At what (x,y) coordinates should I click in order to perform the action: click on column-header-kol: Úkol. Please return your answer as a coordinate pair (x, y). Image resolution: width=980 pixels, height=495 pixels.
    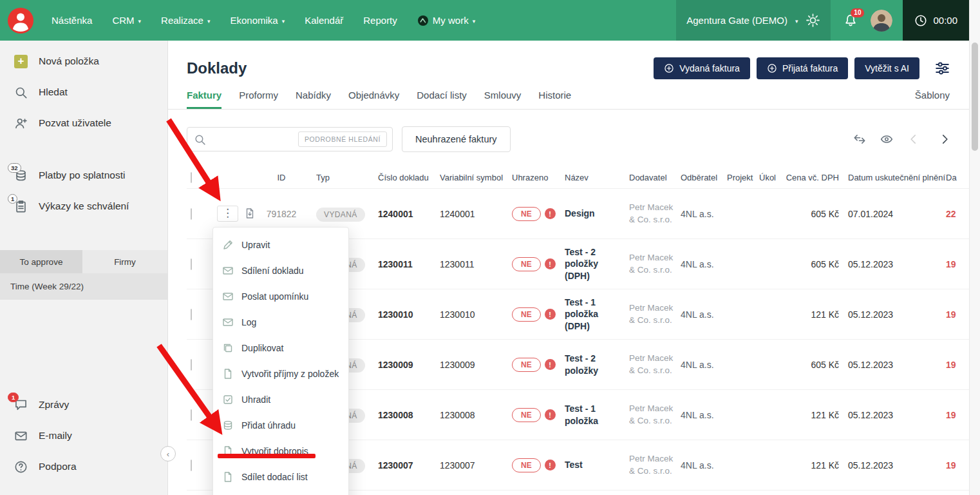
    Looking at the image, I should click on (772, 178).